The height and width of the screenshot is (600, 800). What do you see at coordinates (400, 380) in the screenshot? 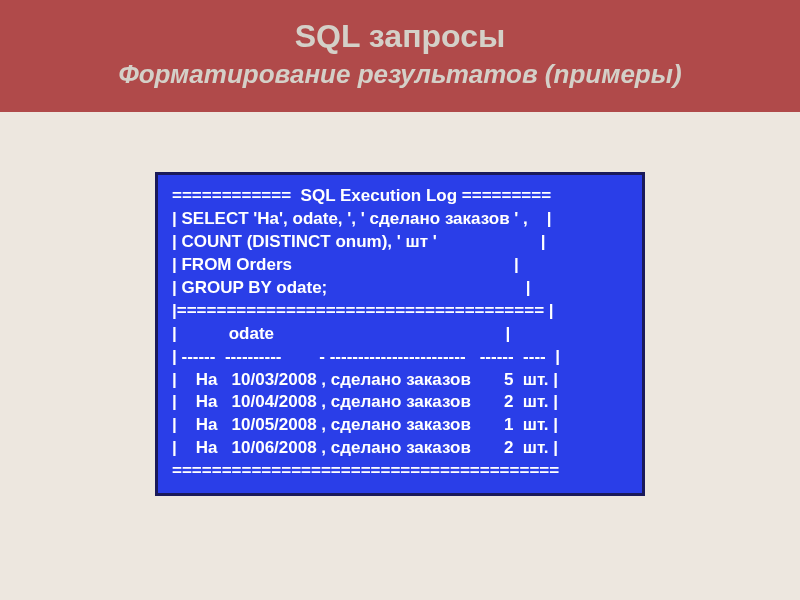
I see `code-line: | На 10/03/2008 , сделано заказов 5 шт. …` at bounding box center [400, 380].